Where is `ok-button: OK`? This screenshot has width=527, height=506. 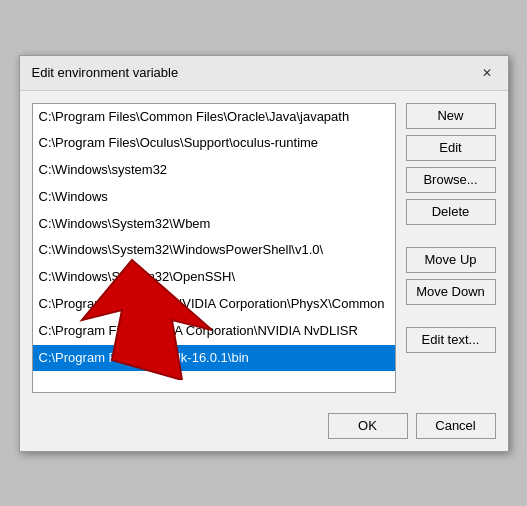 ok-button: OK is located at coordinates (368, 426).